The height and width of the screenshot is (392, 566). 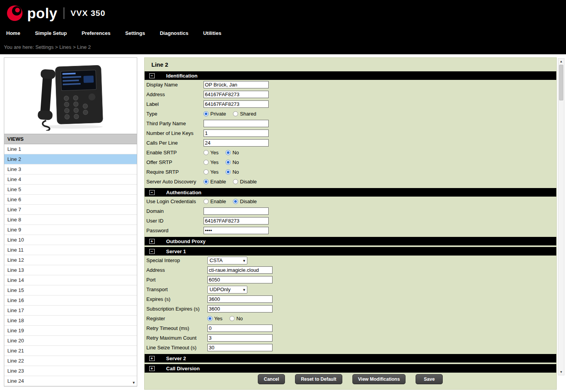 I want to click on register-yes-label: Yes, so click(x=219, y=319).